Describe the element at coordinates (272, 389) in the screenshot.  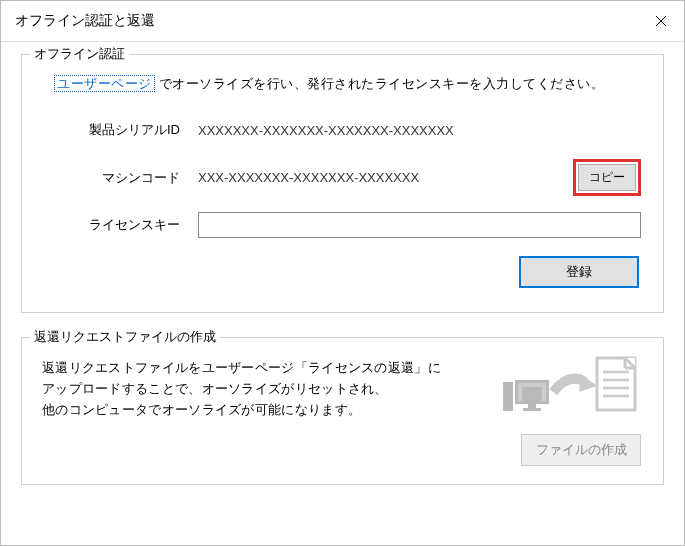
I see `return-text: 返還リクエストファイルをユーザーページ「ライセンスの返還」に アップロードするこ…` at that location.